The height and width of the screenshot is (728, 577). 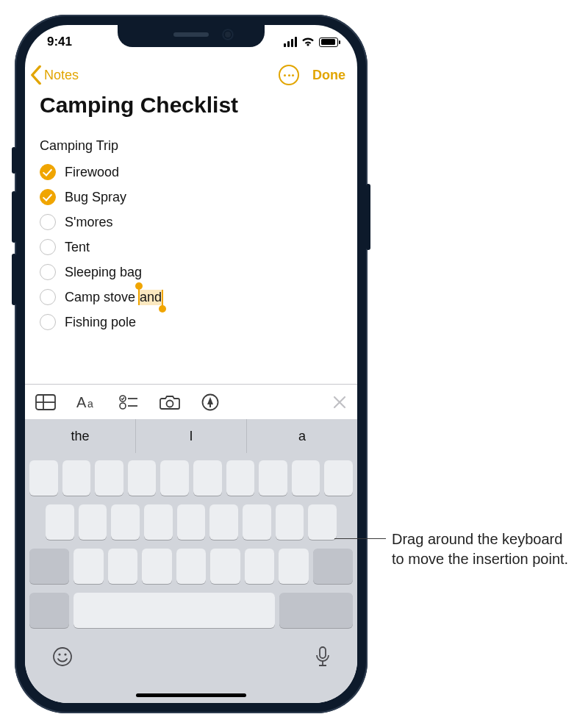 I want to click on chevron-left-icon, so click(x=36, y=75).